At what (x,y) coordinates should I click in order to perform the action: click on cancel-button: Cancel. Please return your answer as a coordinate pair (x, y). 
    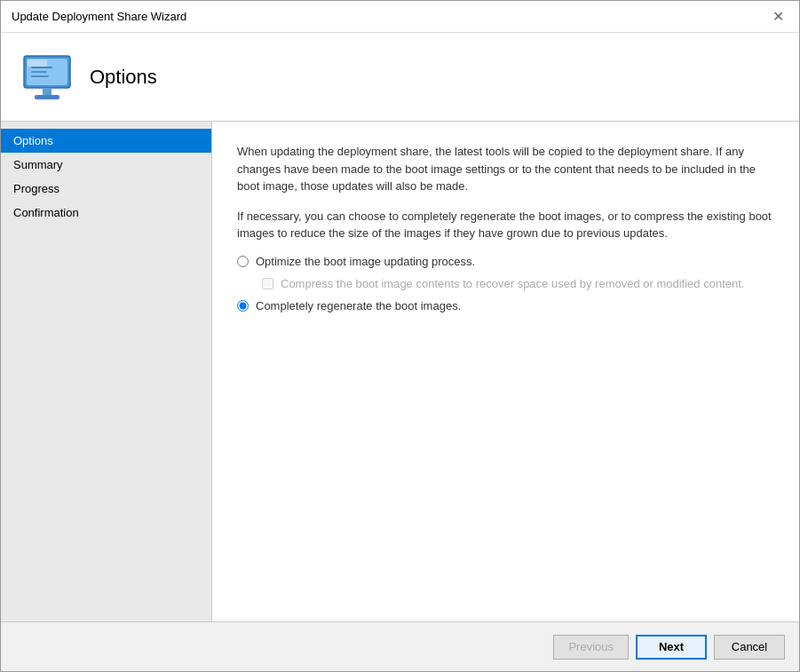
    Looking at the image, I should click on (749, 647).